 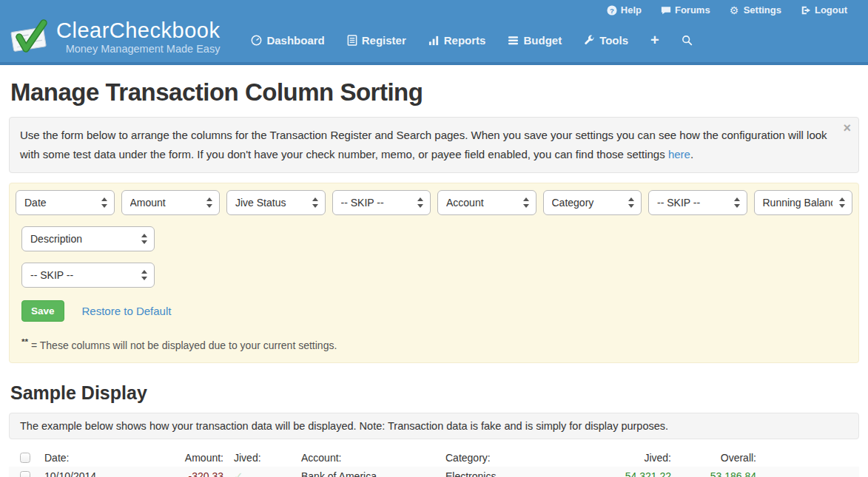 What do you see at coordinates (287, 40) in the screenshot?
I see `nav-dashboard: Dashboard` at bounding box center [287, 40].